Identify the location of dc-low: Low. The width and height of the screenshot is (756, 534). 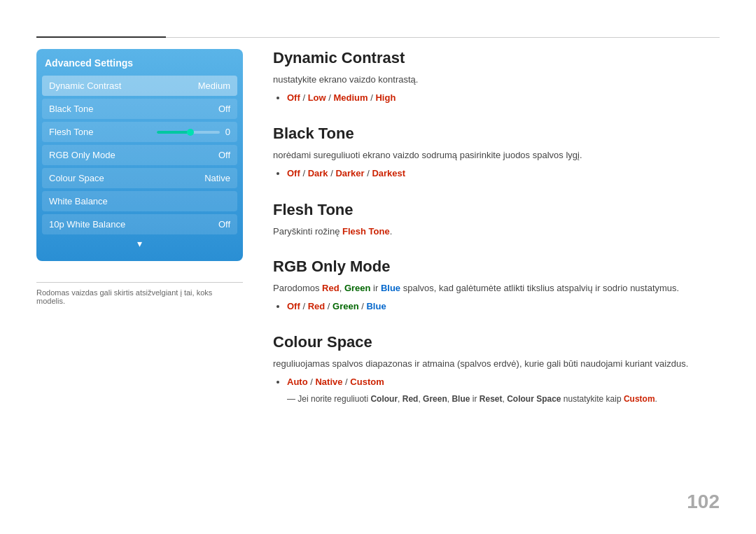
(317, 98).